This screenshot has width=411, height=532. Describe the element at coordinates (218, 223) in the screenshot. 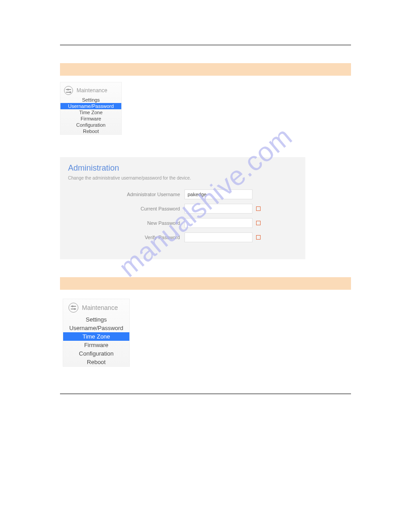

I see `input-new-password` at that location.